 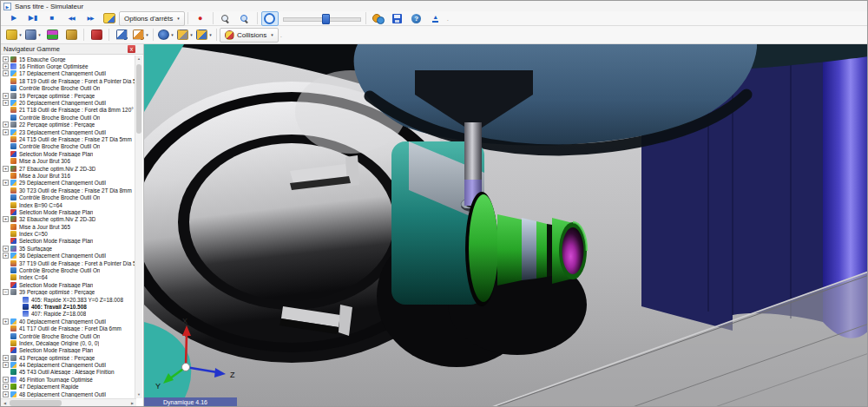 I want to click on tree-item: 24 T15 Outil de Fraisage : Fraise 2T Dia…, so click(x=69, y=139).